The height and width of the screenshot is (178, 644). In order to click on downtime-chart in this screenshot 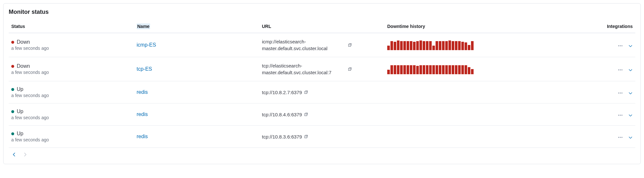, I will do `click(479, 69)`.